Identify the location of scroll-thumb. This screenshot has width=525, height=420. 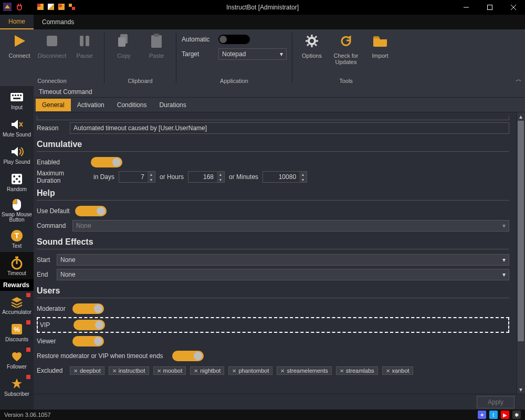
(521, 231).